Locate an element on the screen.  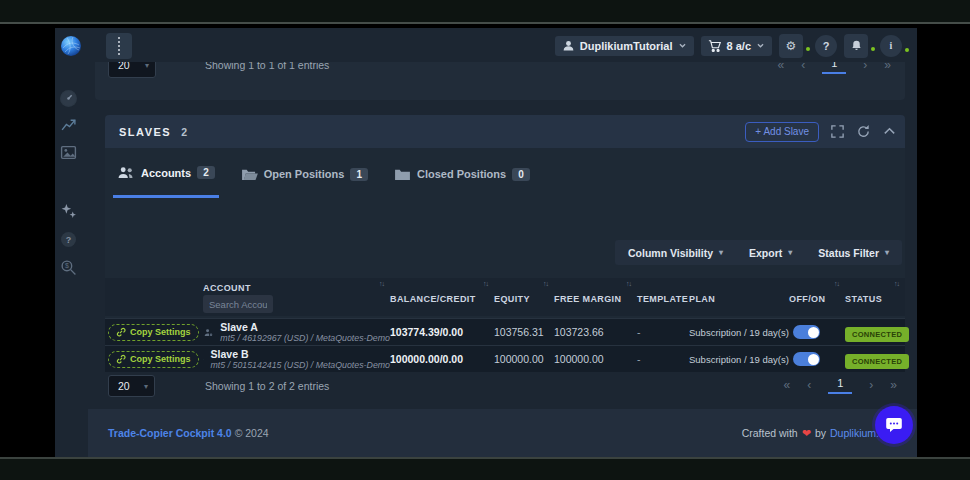
tab-open-positions: Open Positions 1 is located at coordinates (304, 179).